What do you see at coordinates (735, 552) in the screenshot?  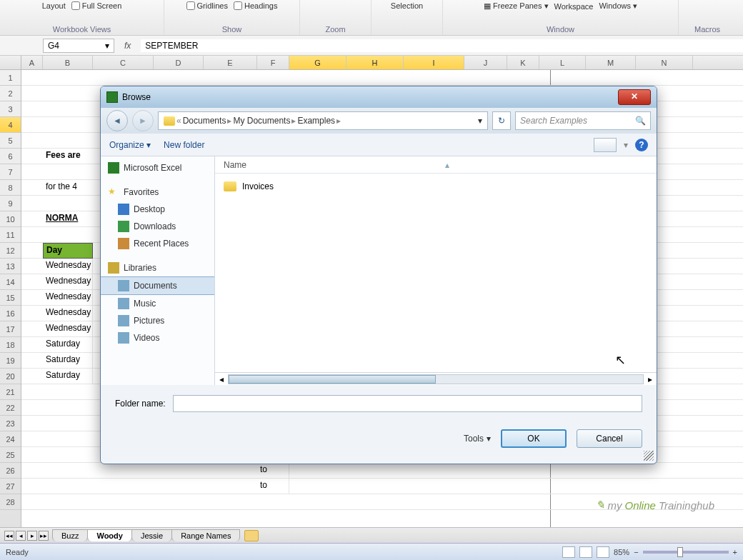 I see `zoom-in-button: +` at bounding box center [735, 552].